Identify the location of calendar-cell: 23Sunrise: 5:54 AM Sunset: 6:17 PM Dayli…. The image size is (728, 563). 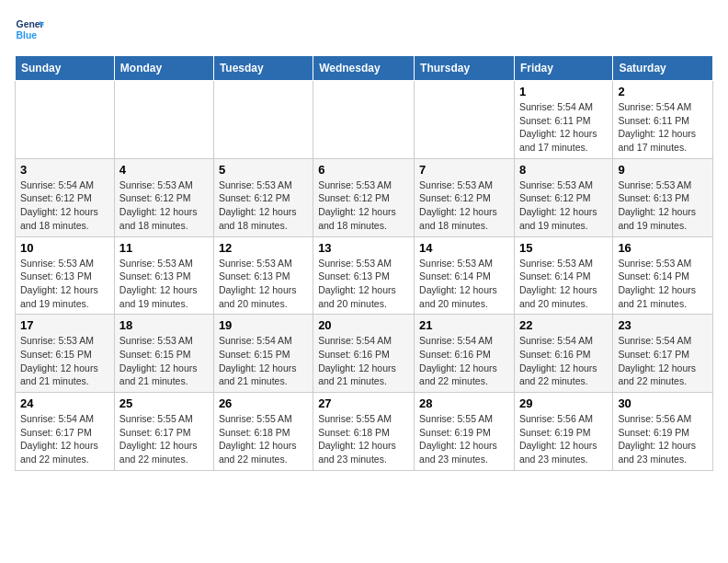
(664, 353).